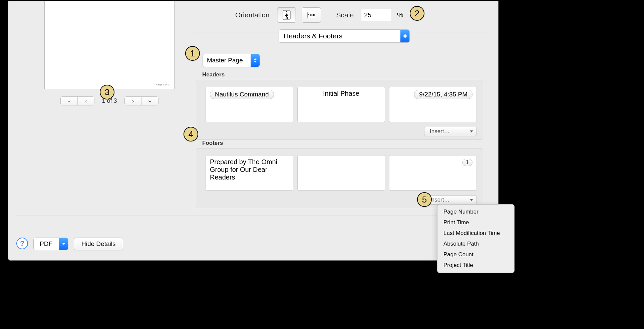 This screenshot has width=644, height=329. What do you see at coordinates (77, 101) in the screenshot?
I see `nav-back-pair: « ‹` at bounding box center [77, 101].